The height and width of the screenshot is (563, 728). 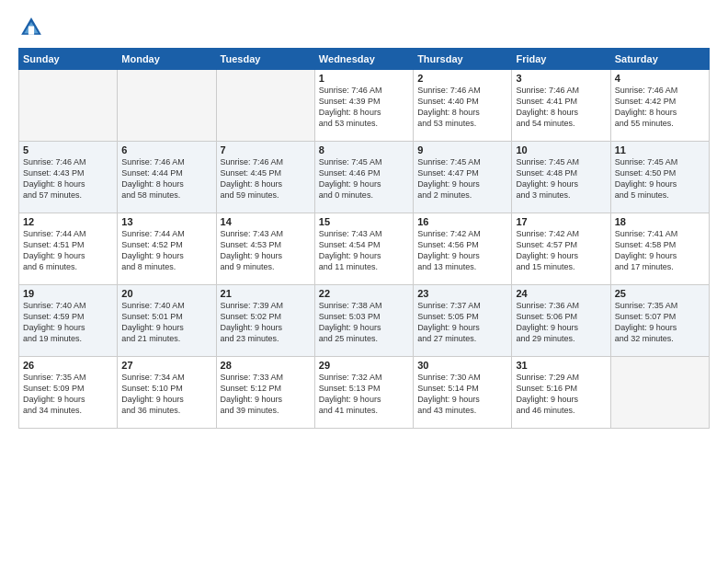 What do you see at coordinates (561, 178) in the screenshot?
I see `day-info: Sunrise: 7:45 AM Sunset: 4:48 PM Dayligh…` at bounding box center [561, 178].